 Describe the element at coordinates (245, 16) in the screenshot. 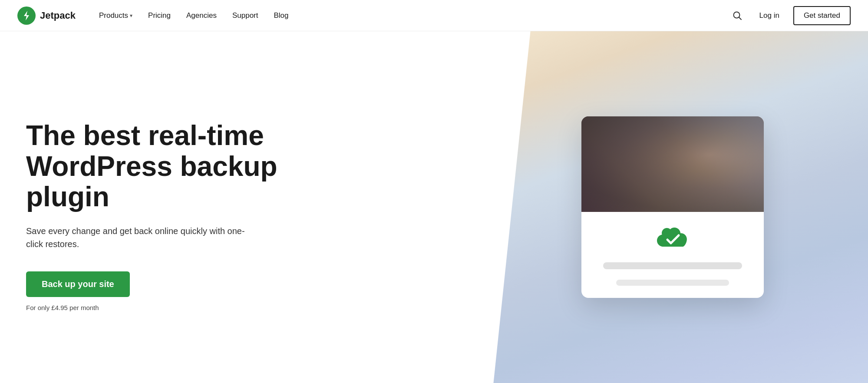

I see `nav-support: Support` at that location.